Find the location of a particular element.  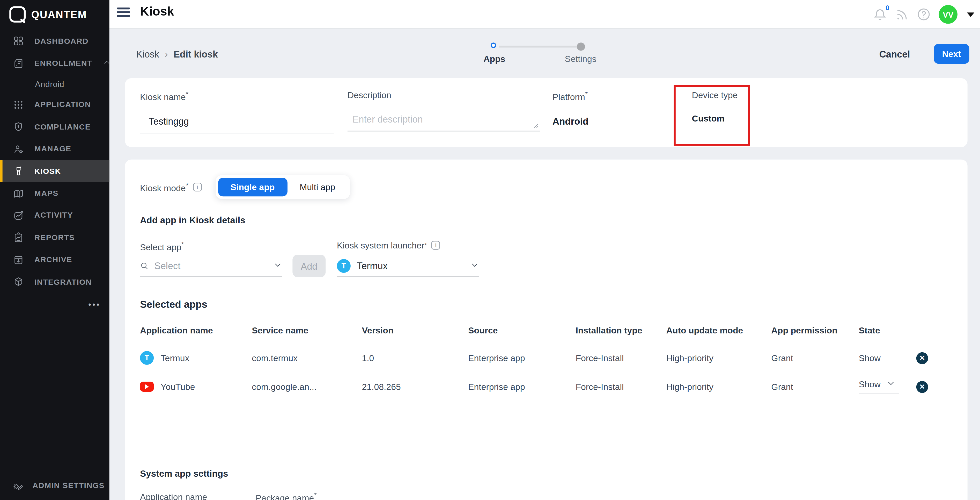

brand-name: QUANTEM is located at coordinates (59, 14).